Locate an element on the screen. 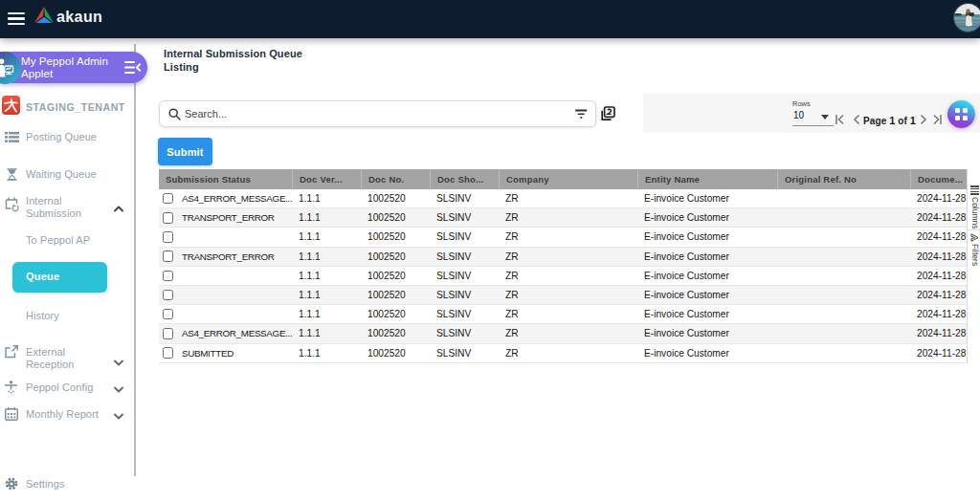 The image size is (980, 501). column-header: Entity Name is located at coordinates (707, 180).